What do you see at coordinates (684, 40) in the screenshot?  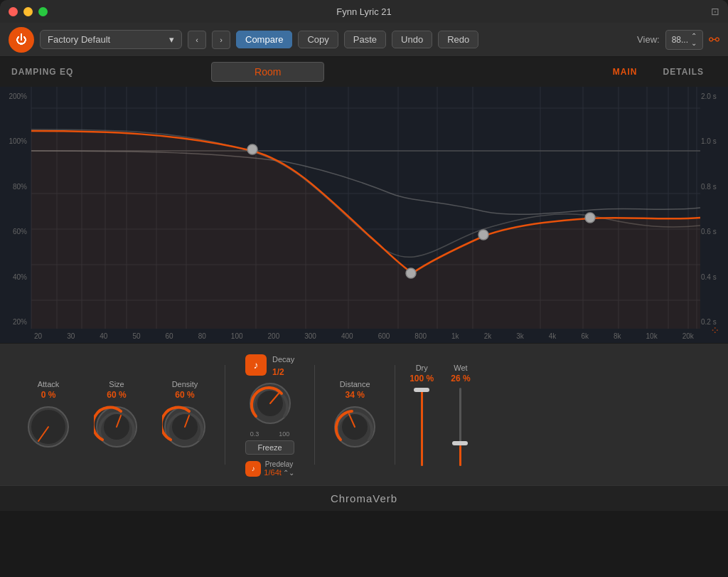 I see `view-value-display: 88... ⌃⌄` at bounding box center [684, 40].